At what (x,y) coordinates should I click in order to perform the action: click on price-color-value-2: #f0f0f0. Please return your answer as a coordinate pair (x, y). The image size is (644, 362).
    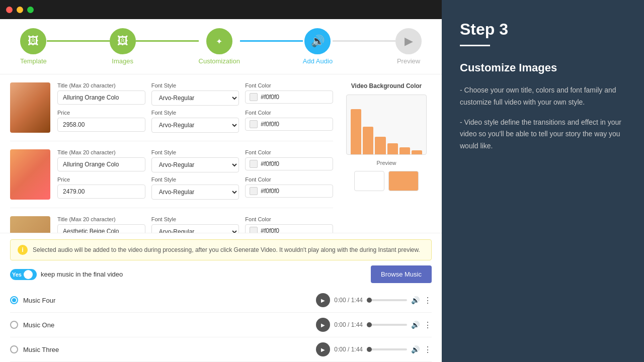
    Looking at the image, I should click on (270, 191).